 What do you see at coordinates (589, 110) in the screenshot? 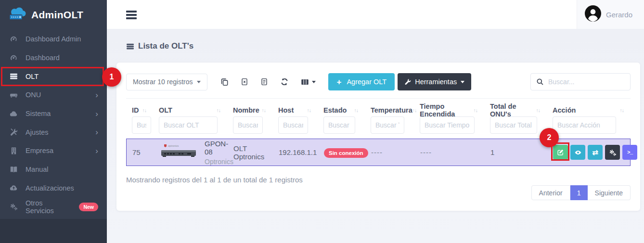
I see `column-header-accion: Acción↑↓` at bounding box center [589, 110].